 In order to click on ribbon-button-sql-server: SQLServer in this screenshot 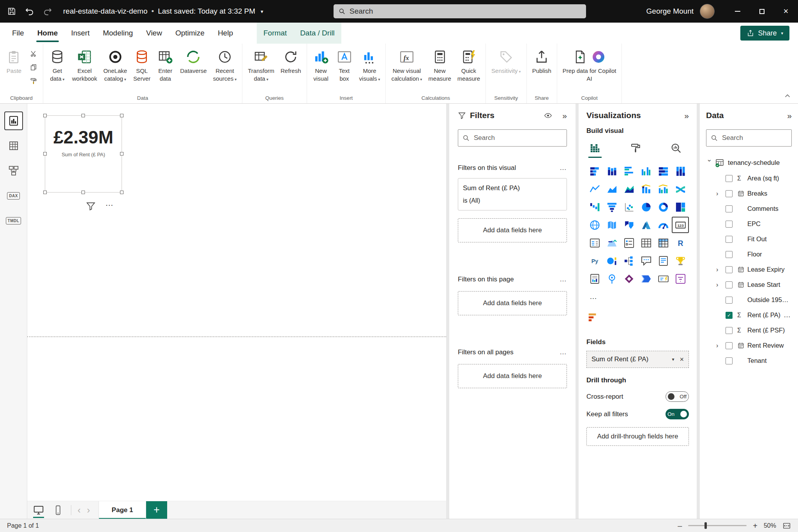, I will do `click(142, 65)`.